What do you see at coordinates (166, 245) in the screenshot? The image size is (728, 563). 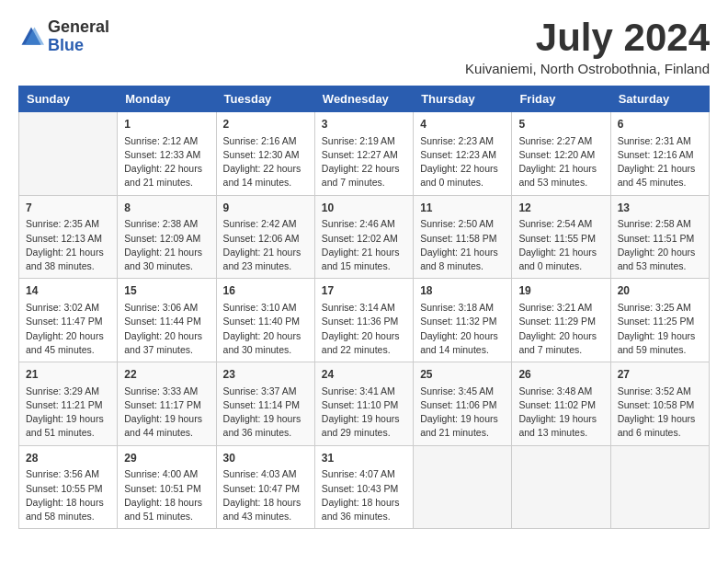 I see `day-info: Sunrise: 2:38 AM Sunset: 12:09 AM Daylig…` at bounding box center [166, 245].